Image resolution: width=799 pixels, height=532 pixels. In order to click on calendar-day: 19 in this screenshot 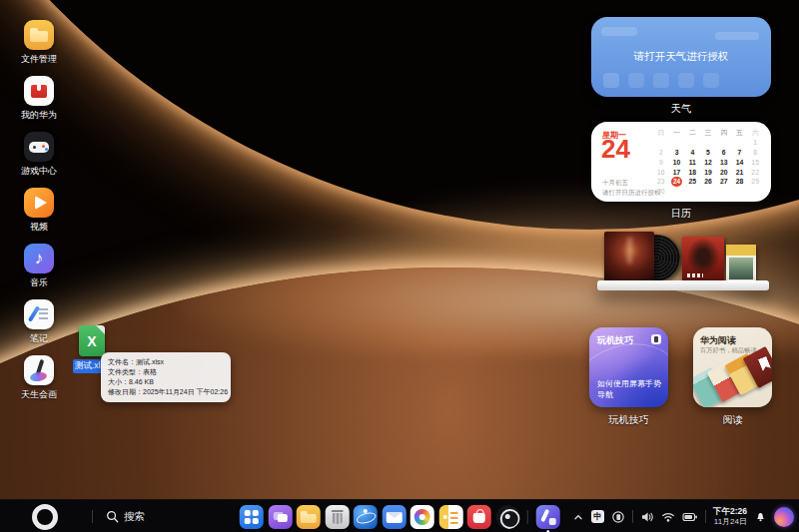, I will do `click(708, 172)`.